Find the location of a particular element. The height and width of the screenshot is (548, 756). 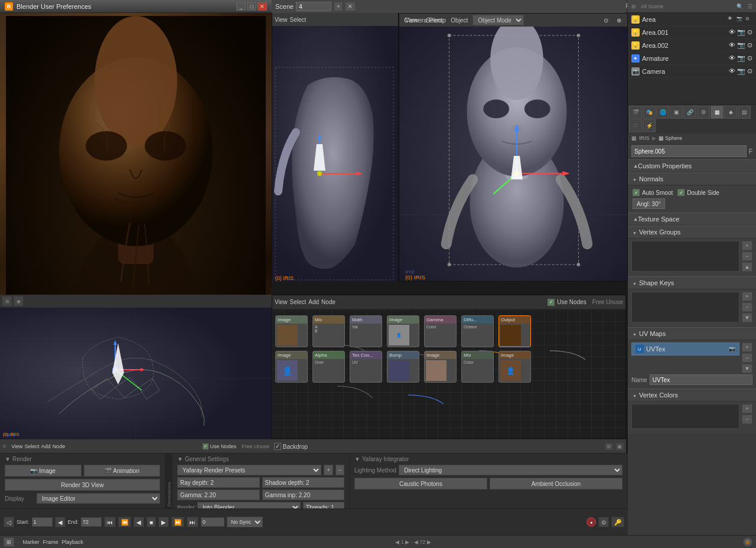

outliner-item-area: 💡 Area 👁 📷 ⊙ is located at coordinates (692, 19).